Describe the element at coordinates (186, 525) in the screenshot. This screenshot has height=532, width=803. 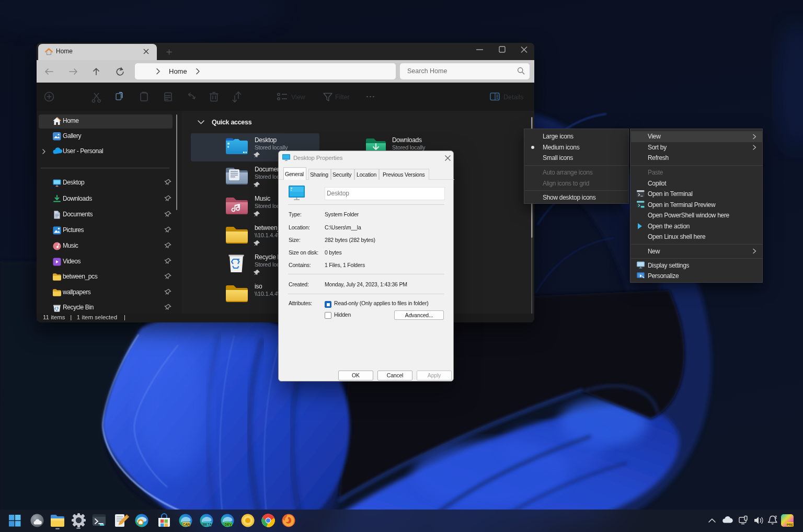
I see `svg-text: CAN` at that location.